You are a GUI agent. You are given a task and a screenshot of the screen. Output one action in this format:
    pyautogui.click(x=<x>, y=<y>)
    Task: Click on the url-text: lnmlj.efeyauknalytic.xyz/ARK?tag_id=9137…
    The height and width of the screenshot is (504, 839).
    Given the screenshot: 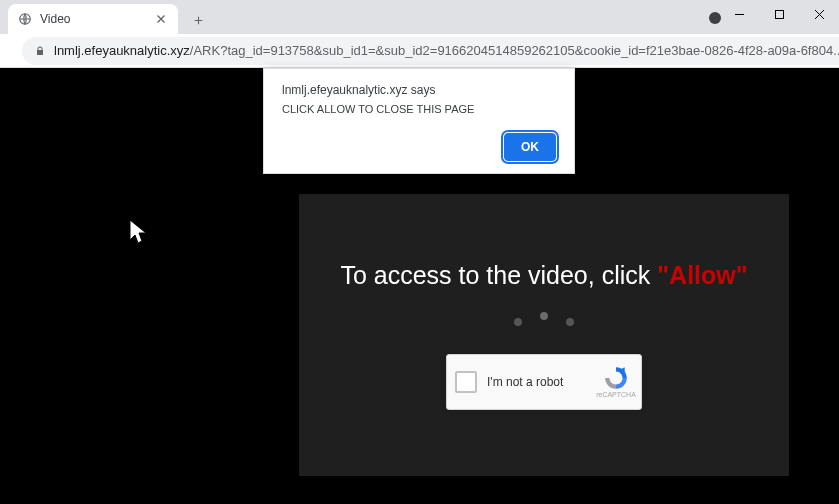 What is the action you would take?
    pyautogui.click(x=446, y=50)
    